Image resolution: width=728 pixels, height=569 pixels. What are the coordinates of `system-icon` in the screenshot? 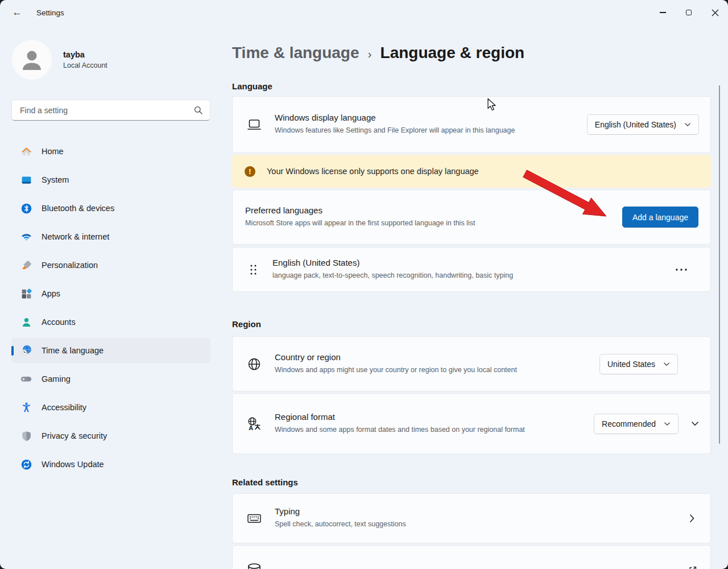 It's located at (26, 180).